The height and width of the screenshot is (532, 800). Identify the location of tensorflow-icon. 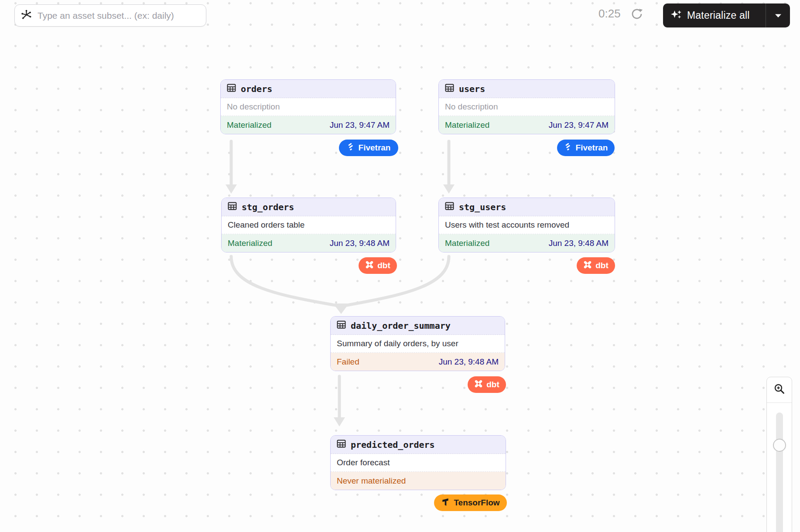
(446, 503).